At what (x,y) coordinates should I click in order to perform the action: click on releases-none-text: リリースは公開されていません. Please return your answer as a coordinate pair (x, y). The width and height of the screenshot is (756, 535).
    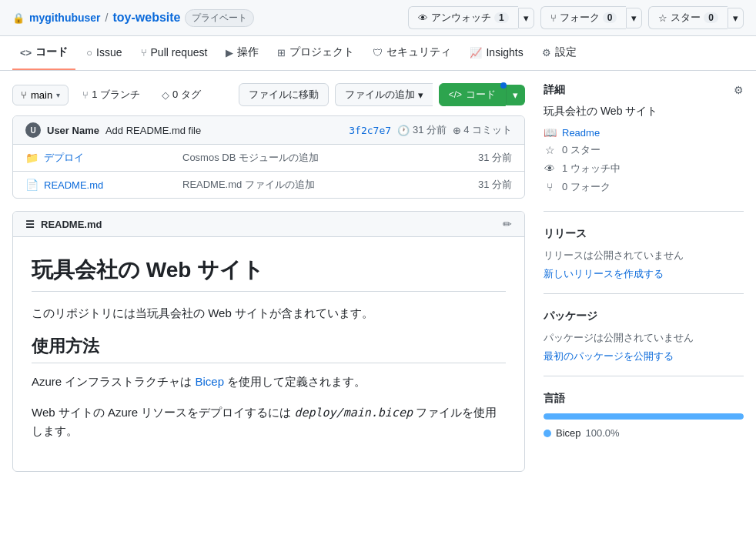
    Looking at the image, I should click on (644, 256).